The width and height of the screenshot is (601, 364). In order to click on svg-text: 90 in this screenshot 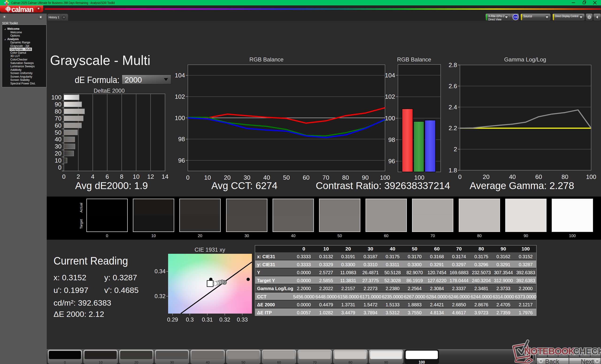, I will do `click(58, 104)`.